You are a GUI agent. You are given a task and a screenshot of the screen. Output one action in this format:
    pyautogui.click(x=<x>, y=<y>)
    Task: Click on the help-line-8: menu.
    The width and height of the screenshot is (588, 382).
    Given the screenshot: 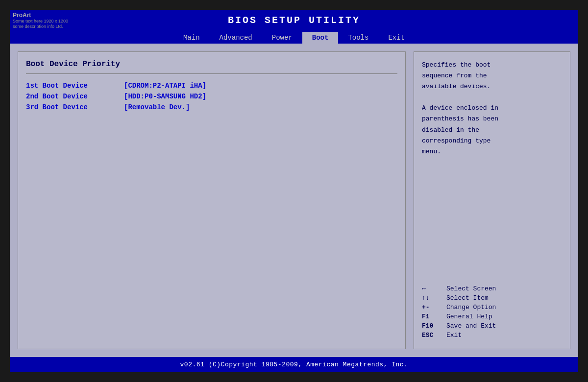 What is the action you would take?
    pyautogui.click(x=431, y=152)
    